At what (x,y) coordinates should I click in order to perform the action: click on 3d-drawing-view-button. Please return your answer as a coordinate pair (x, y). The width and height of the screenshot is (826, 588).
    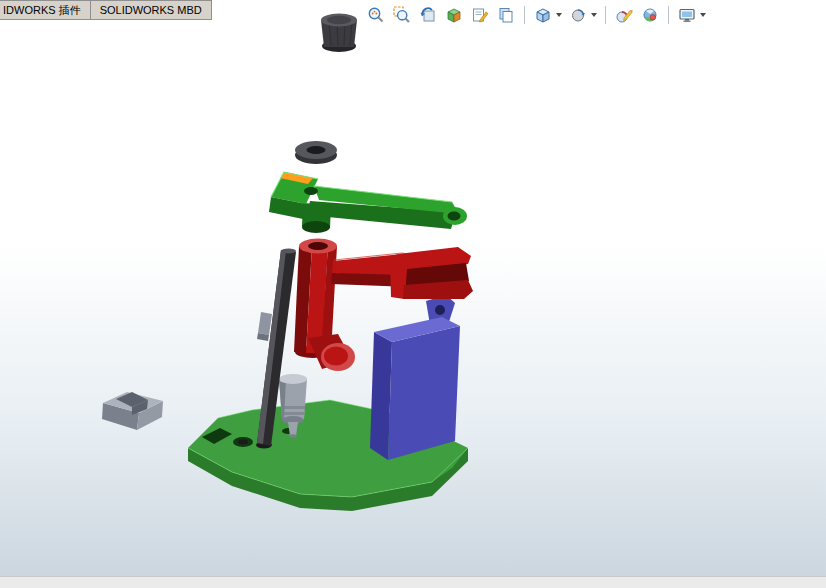
    Looking at the image, I should click on (480, 15).